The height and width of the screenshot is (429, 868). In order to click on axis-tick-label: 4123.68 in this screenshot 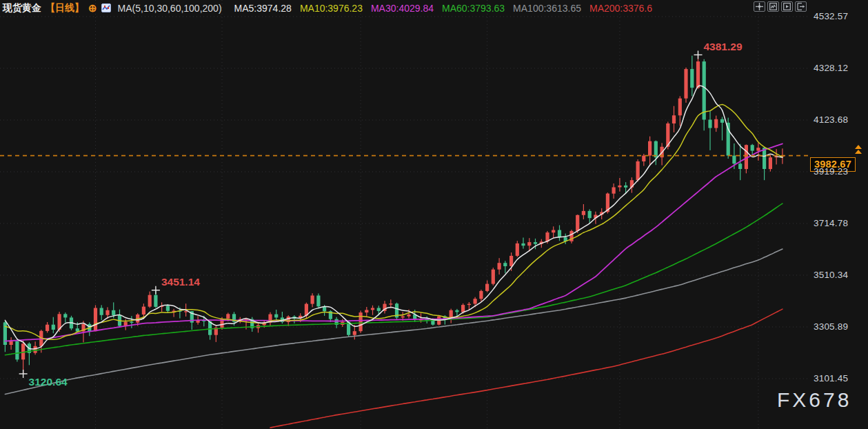, I will do `click(831, 120)`.